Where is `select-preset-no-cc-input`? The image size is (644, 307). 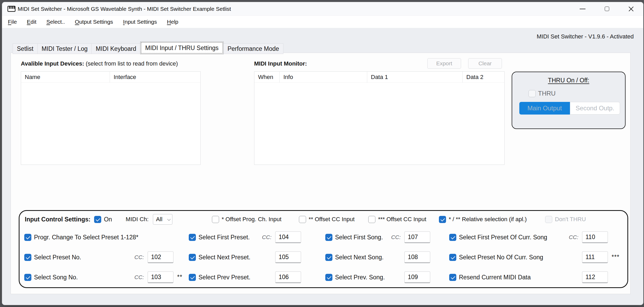
select-preset-no-cc-input is located at coordinates (161, 257).